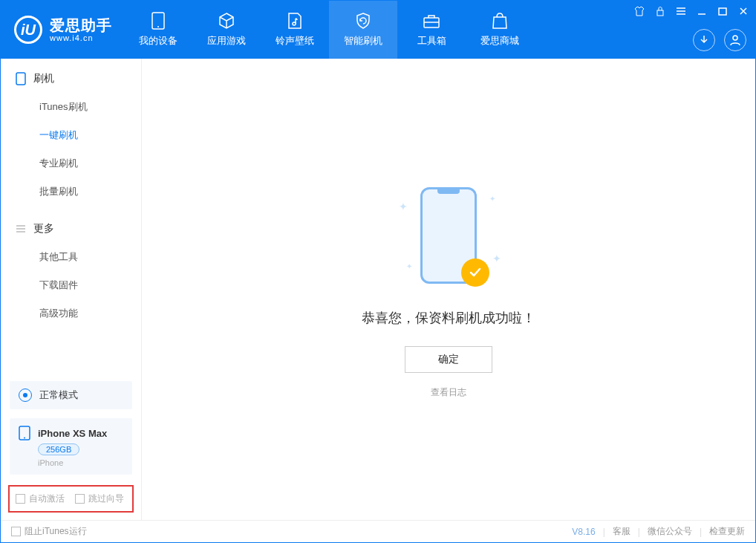  I want to click on sidebar-item-pro-flash: 专业刷机, so click(71, 163).